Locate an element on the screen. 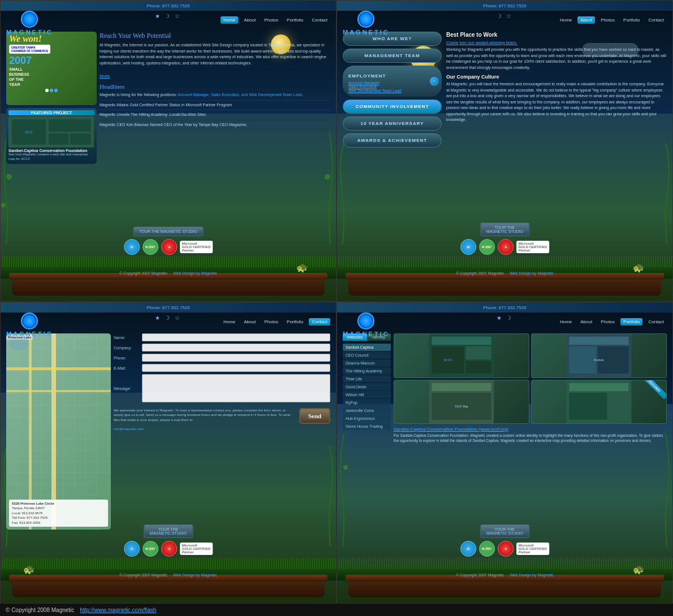  plist-hitting: The Hitting Academy is located at coordinates (366, 371).